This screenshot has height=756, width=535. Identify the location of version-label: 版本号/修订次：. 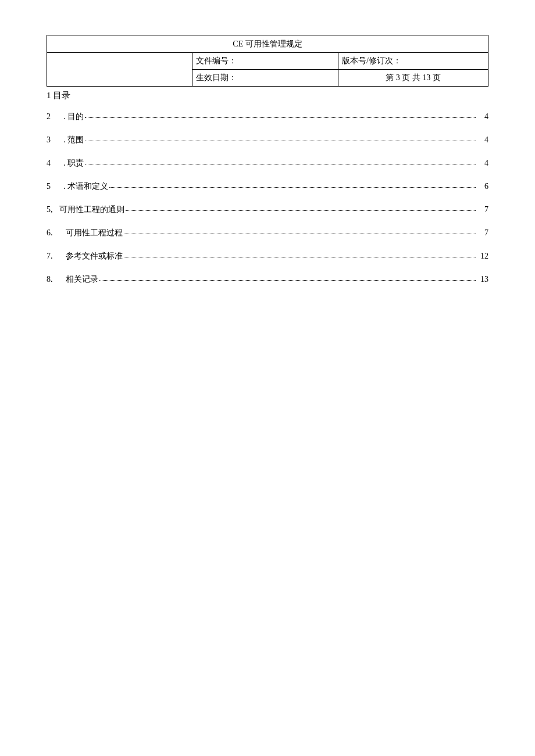
(413, 62).